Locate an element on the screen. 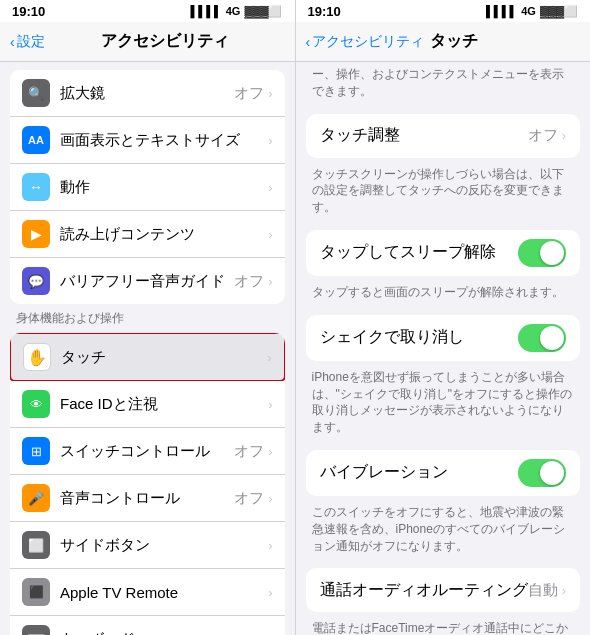 This screenshot has width=590, height=635. audio-routing-row: 通話オーディオルーティング 自動 › is located at coordinates (444, 590).